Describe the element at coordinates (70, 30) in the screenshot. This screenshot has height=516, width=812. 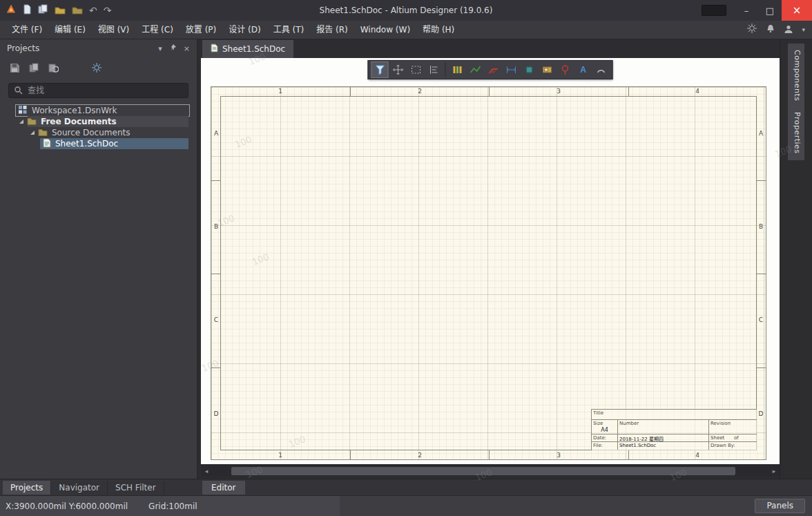
I see `menu-edit: 编辑 (E)` at that location.